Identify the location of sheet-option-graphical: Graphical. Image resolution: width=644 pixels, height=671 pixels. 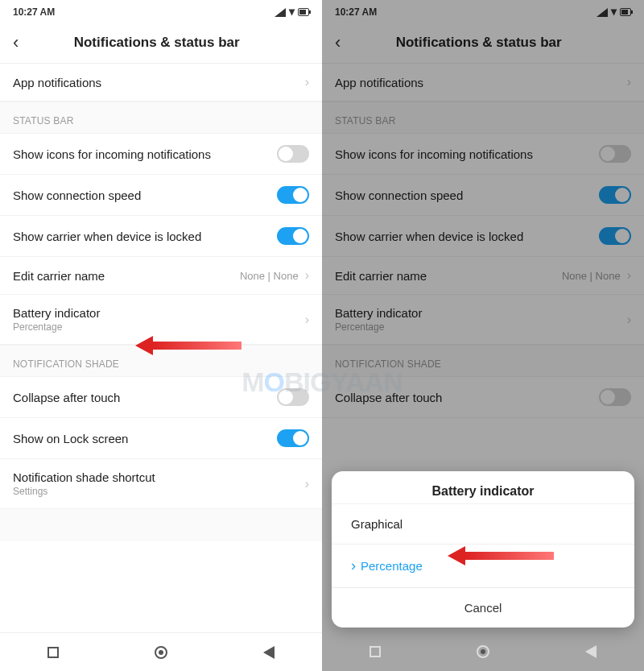
(483, 524).